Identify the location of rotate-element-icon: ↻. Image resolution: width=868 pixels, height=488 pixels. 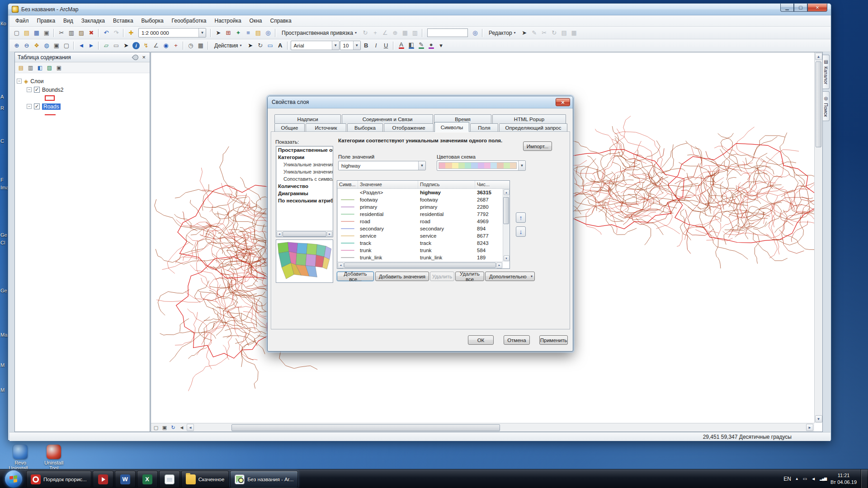
(260, 46).